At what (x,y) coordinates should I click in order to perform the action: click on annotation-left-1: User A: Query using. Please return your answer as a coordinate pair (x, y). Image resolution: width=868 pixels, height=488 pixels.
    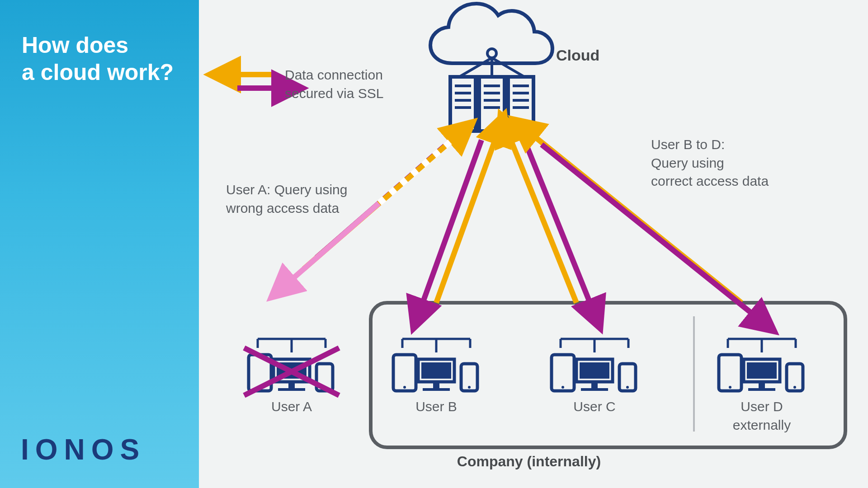
    Looking at the image, I should click on (287, 190).